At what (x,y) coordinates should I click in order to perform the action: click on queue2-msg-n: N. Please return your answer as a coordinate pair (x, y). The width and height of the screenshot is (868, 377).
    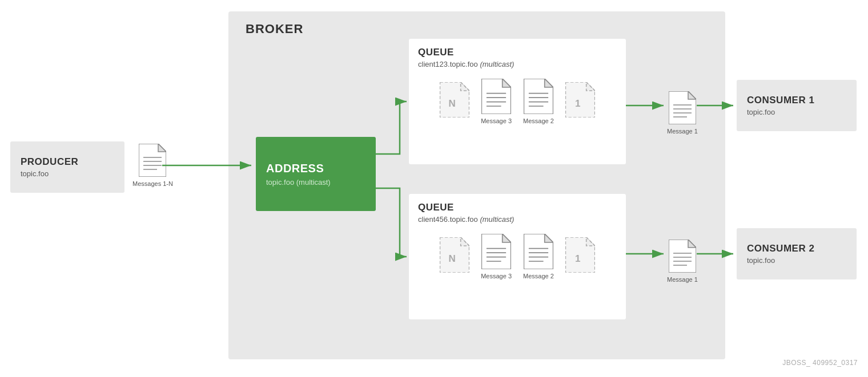
    Looking at the image, I should click on (455, 257).